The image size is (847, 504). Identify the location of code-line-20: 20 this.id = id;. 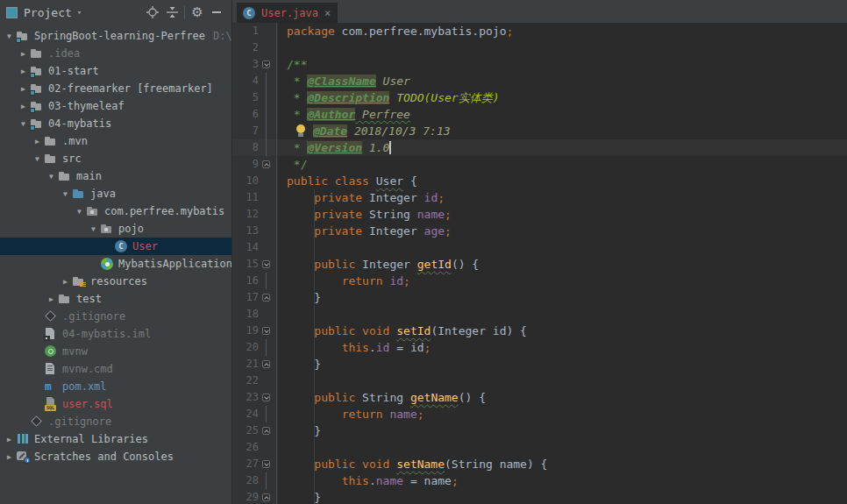
(540, 347).